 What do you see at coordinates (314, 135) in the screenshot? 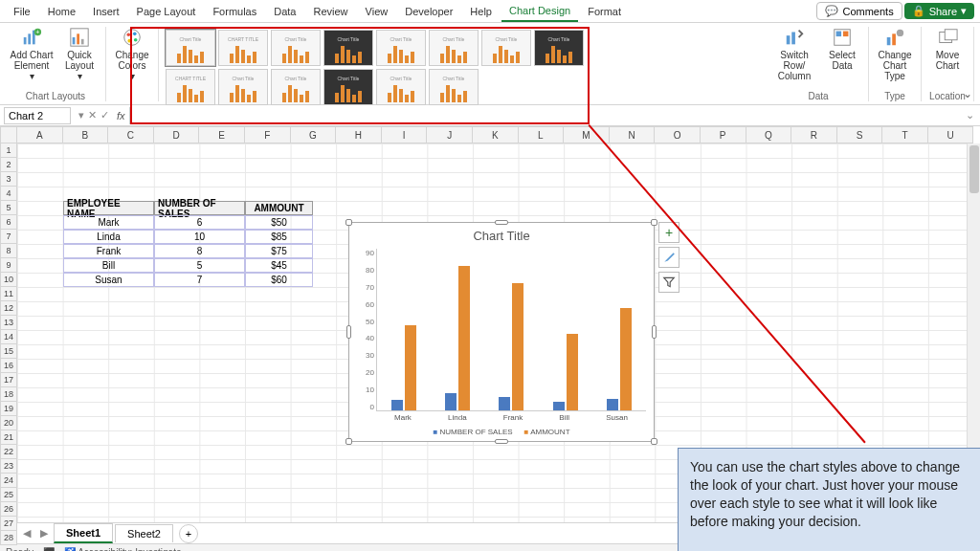
I see `column-header: G` at bounding box center [314, 135].